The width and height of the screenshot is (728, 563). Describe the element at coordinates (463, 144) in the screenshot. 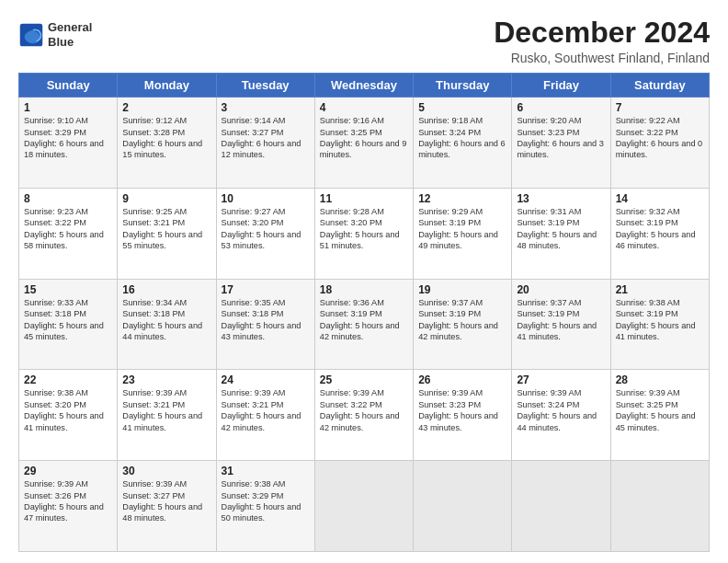

I see `calendar-cell: 5 Sunrise: 9:18 AMSunset: 3:24 PMDayligh…` at that location.